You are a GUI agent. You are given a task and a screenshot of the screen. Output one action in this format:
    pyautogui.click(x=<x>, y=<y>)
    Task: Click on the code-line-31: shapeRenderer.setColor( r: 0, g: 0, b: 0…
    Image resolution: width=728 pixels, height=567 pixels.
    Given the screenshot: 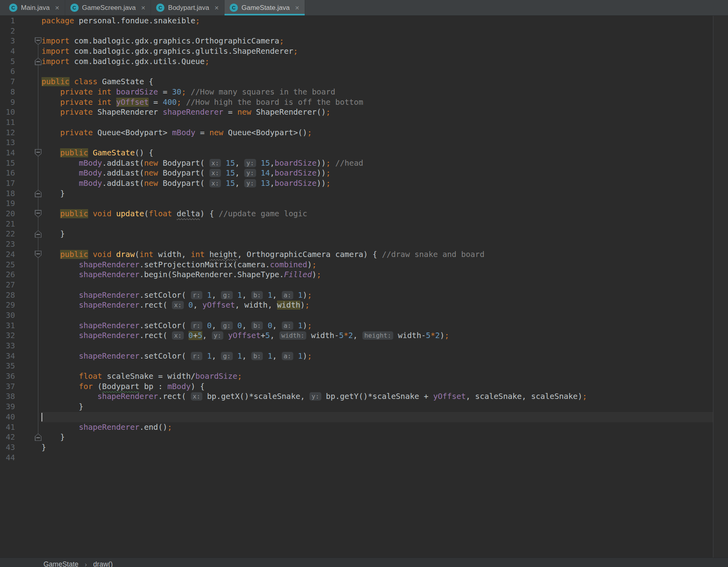 What is the action you would take?
    pyautogui.click(x=377, y=326)
    